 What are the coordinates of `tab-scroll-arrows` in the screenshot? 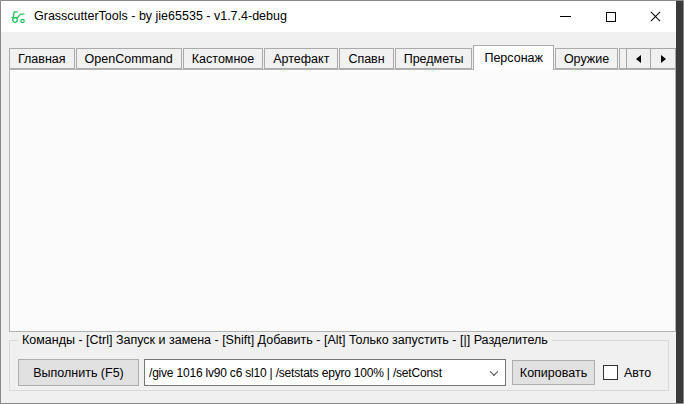 It's located at (651, 58).